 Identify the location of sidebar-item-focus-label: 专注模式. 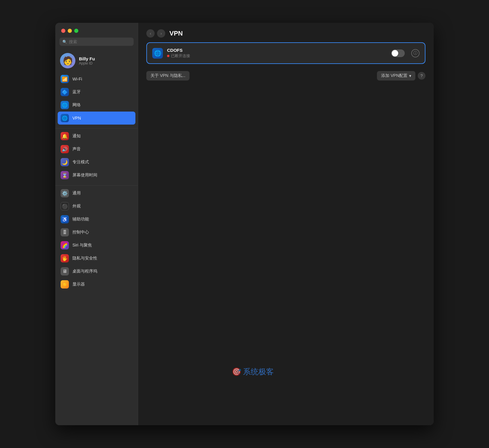
(81, 162).